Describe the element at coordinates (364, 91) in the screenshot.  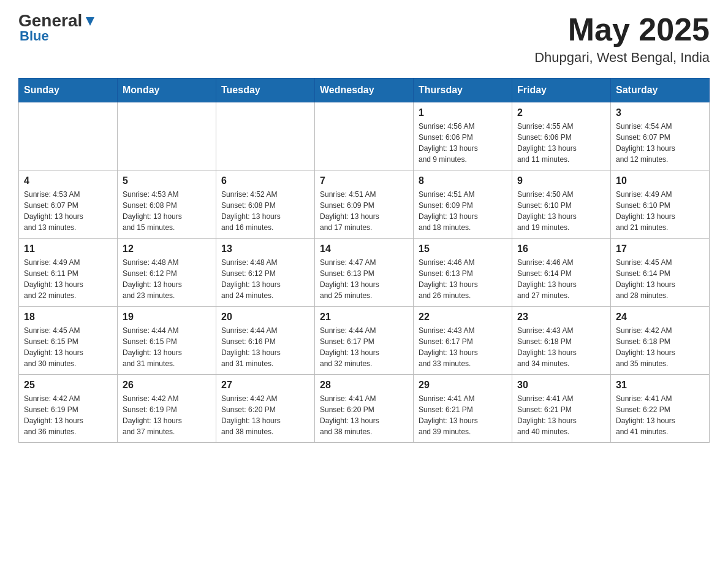
I see `weekday-header-wednesday: Wednesday` at that location.